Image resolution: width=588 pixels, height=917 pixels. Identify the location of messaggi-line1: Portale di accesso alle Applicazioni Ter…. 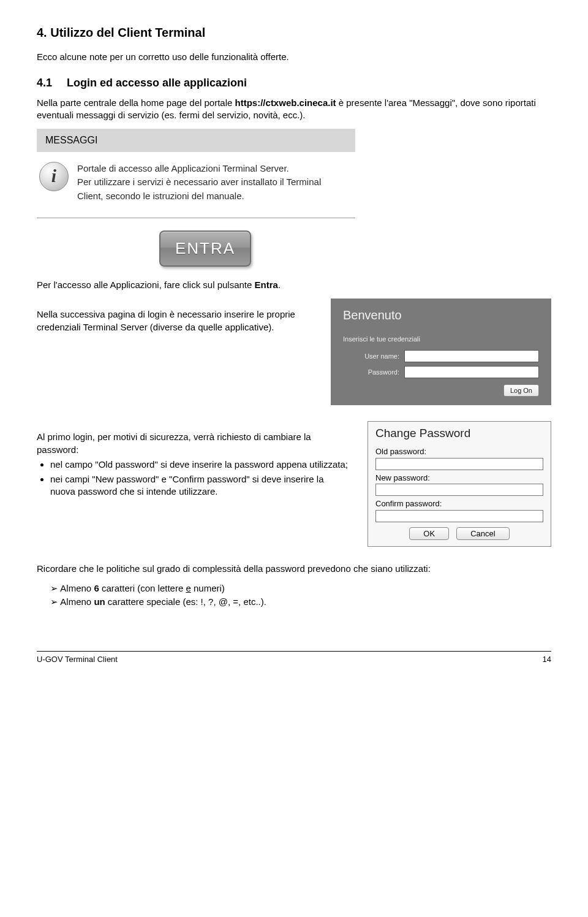
(213, 169).